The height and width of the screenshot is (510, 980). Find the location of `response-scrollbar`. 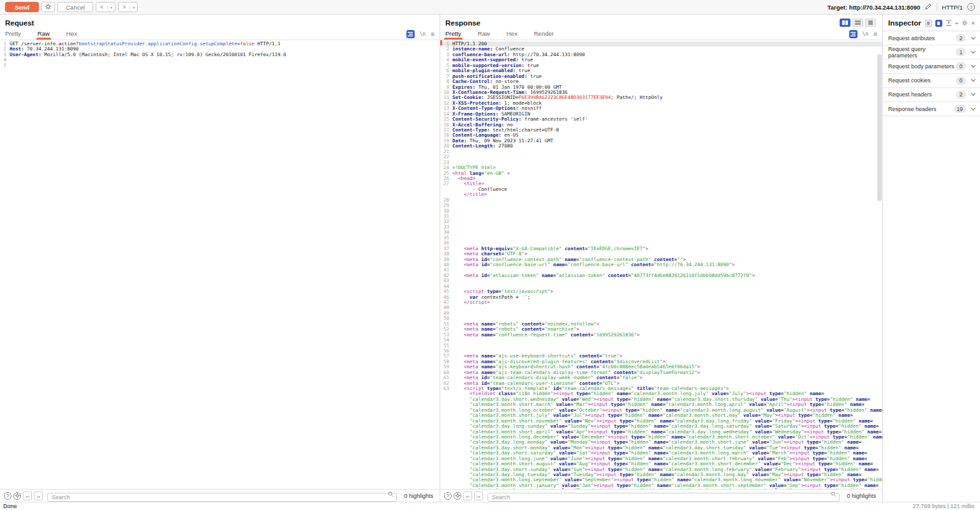

response-scrollbar is located at coordinates (879, 128).